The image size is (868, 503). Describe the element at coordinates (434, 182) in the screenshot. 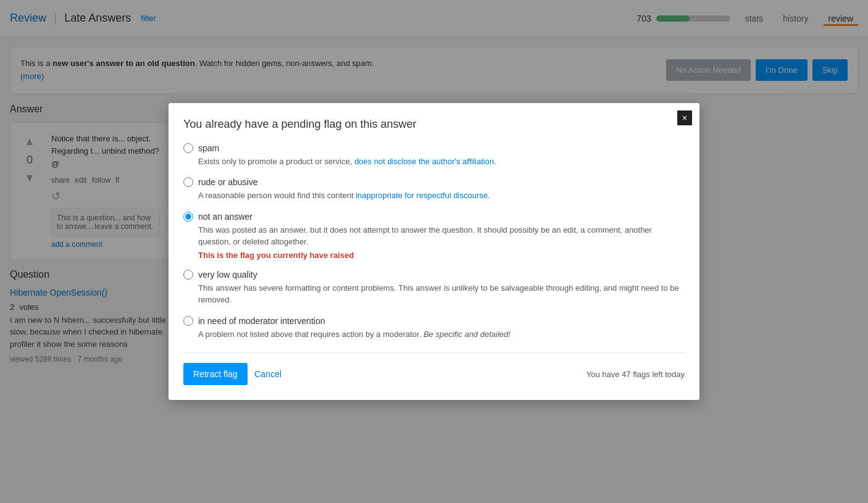

I see `rude-header: rude or abusive` at that location.